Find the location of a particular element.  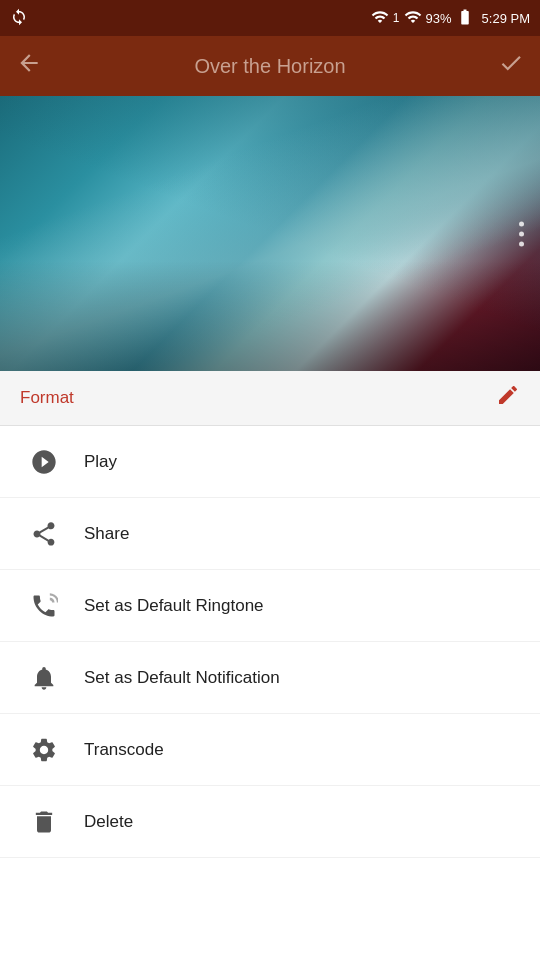

page-title: Over the Horizon is located at coordinates (270, 66).